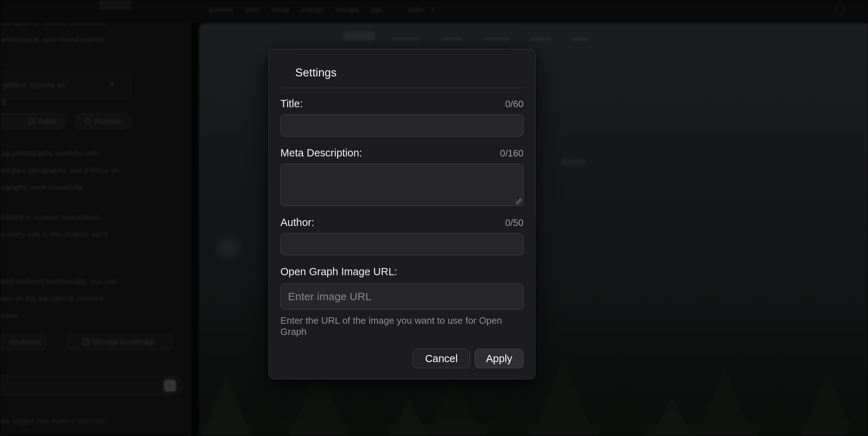  What do you see at coordinates (441, 359) in the screenshot?
I see `cancel-button: Cancel` at bounding box center [441, 359].